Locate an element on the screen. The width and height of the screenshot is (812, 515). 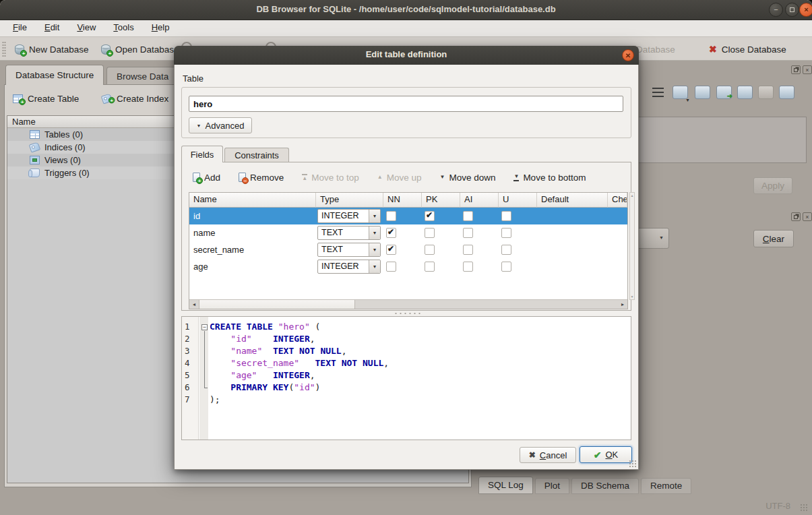
grid-vertical-scrollbar: ▲▼ is located at coordinates (632, 246).